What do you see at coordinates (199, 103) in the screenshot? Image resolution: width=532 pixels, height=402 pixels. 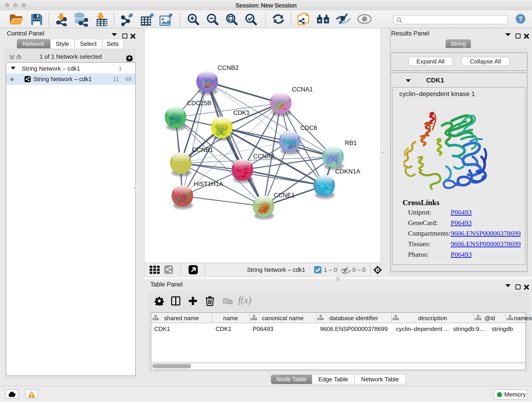 I see `svg-text: CDC25B` at bounding box center [199, 103].